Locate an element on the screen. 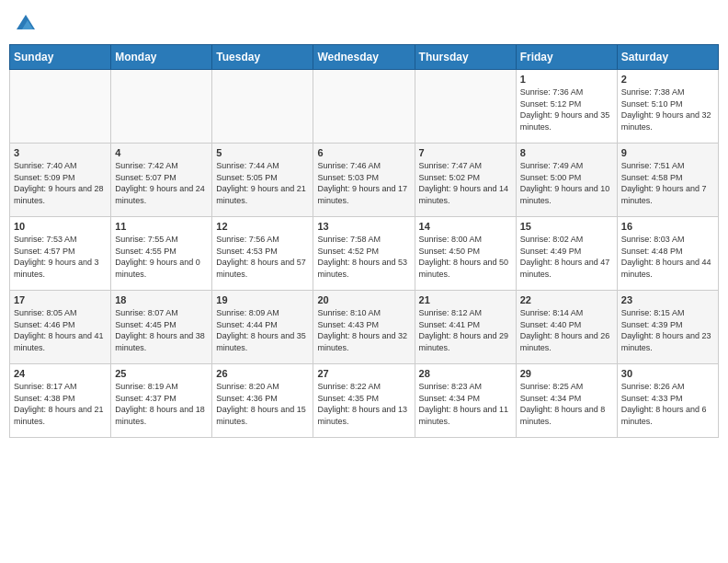  calendar-cell: 30Sunrise: 8:26 AM Sunset: 4:33 PM Dayli… is located at coordinates (667, 401).